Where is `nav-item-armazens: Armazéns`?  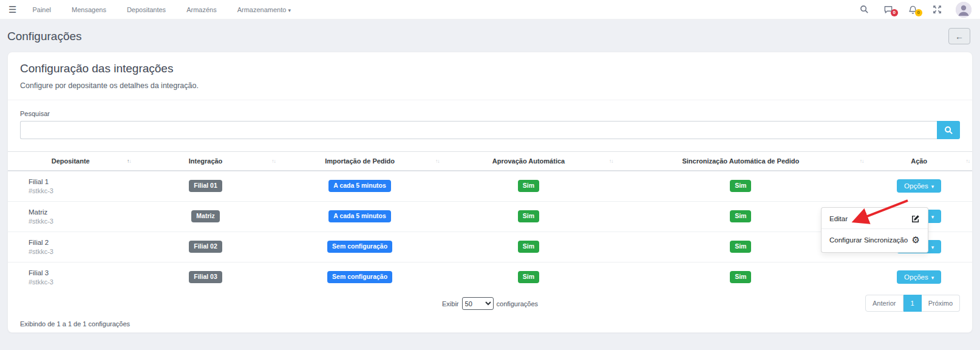 nav-item-armazens: Armazéns is located at coordinates (202, 10).